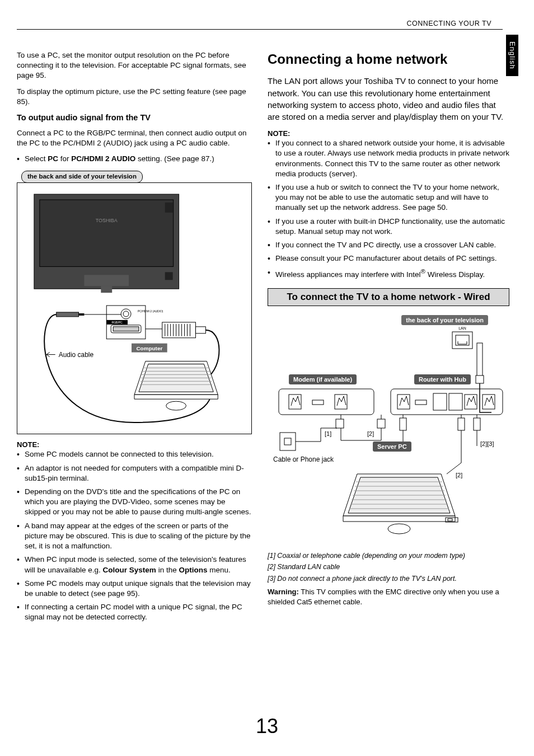 This screenshot has width=534, height=756. What do you see at coordinates (134, 454) in the screenshot?
I see `note-item: Some PC models cannot be connected to th…` at bounding box center [134, 454].